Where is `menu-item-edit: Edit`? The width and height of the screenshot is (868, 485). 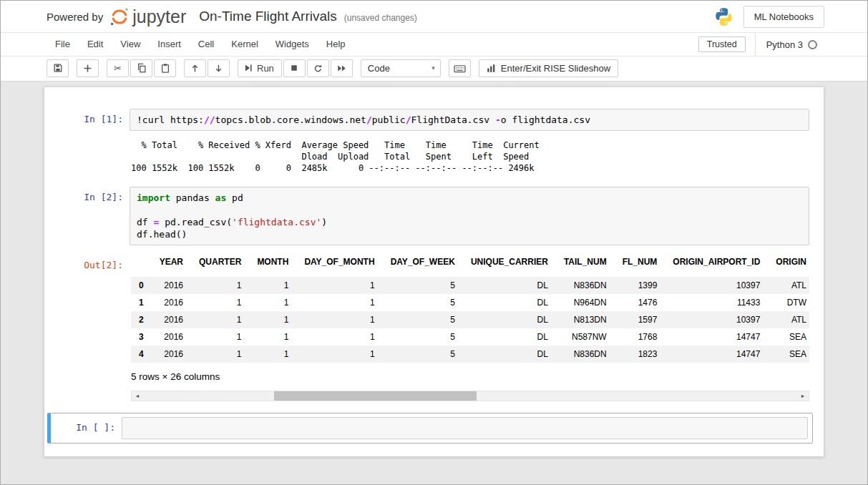 menu-item-edit: Edit is located at coordinates (95, 44).